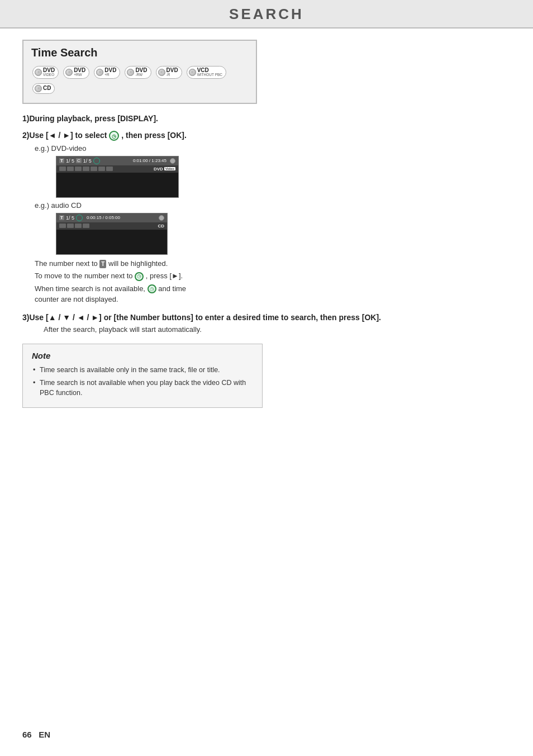 The width and height of the screenshot is (533, 756). What do you see at coordinates (152, 289) in the screenshot?
I see `clock-icon-inline2: ◷` at bounding box center [152, 289].